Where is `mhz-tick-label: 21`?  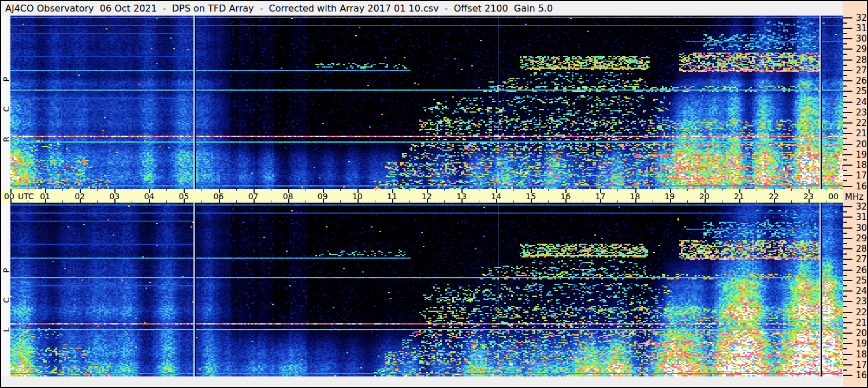 mhz-tick-label: 21 is located at coordinates (862, 323).